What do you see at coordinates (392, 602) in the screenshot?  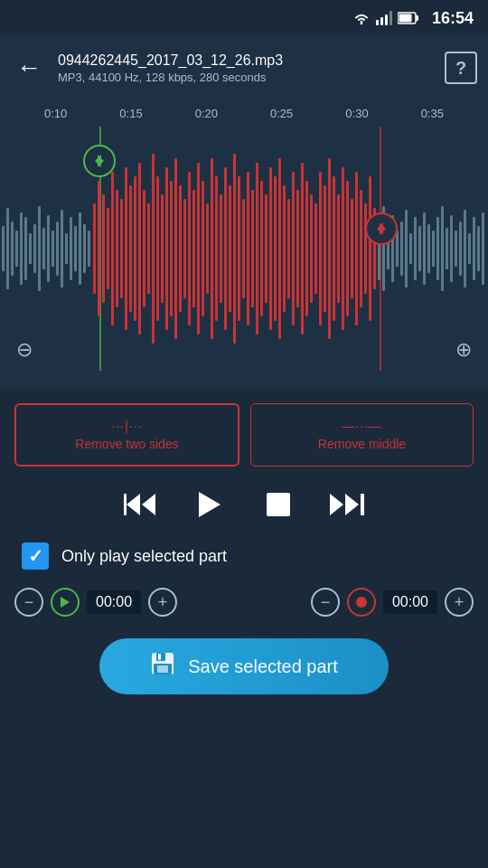 I see `end-time-group: − 00:00 +` at bounding box center [392, 602].